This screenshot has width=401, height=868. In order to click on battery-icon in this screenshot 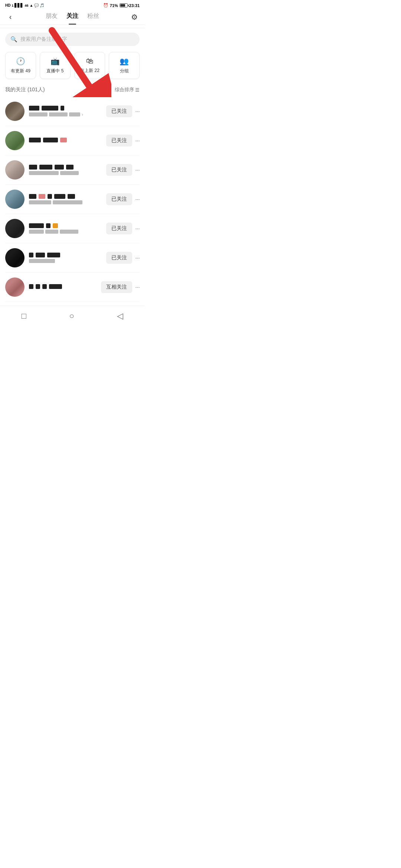, I will do `click(124, 5)`.